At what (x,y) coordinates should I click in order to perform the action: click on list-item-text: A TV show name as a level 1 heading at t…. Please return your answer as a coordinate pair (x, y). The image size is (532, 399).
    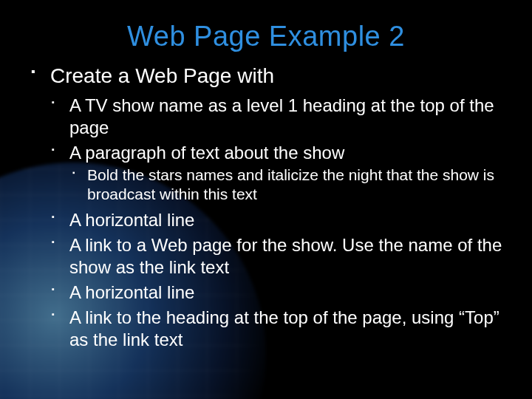
    Looking at the image, I should click on (282, 117).